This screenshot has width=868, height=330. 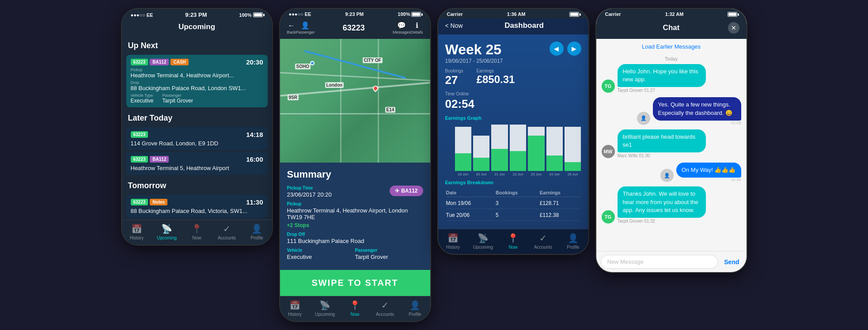 I want to click on dashboard-content: ◀ ▶ Week 25 19/06/2017 - 25/06/2017 Book…, so click(x=513, y=132).